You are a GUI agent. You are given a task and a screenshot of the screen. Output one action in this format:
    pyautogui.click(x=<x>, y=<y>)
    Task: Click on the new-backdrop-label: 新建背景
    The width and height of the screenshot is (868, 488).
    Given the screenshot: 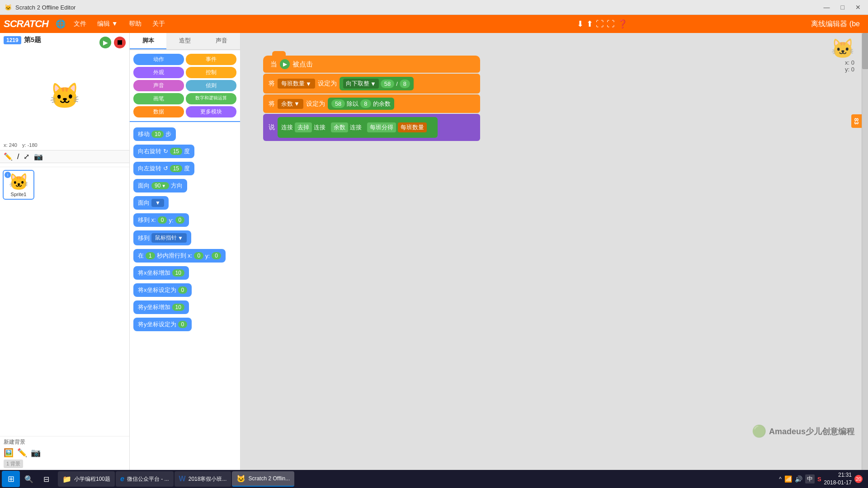 What is the action you would take?
    pyautogui.click(x=65, y=442)
    